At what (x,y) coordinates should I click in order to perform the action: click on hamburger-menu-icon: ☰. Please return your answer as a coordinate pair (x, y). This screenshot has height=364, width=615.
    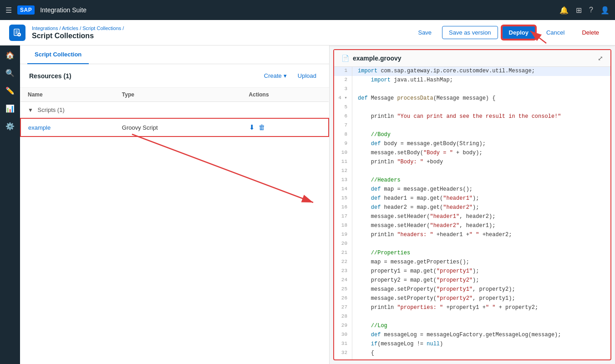
    Looking at the image, I should click on (9, 10).